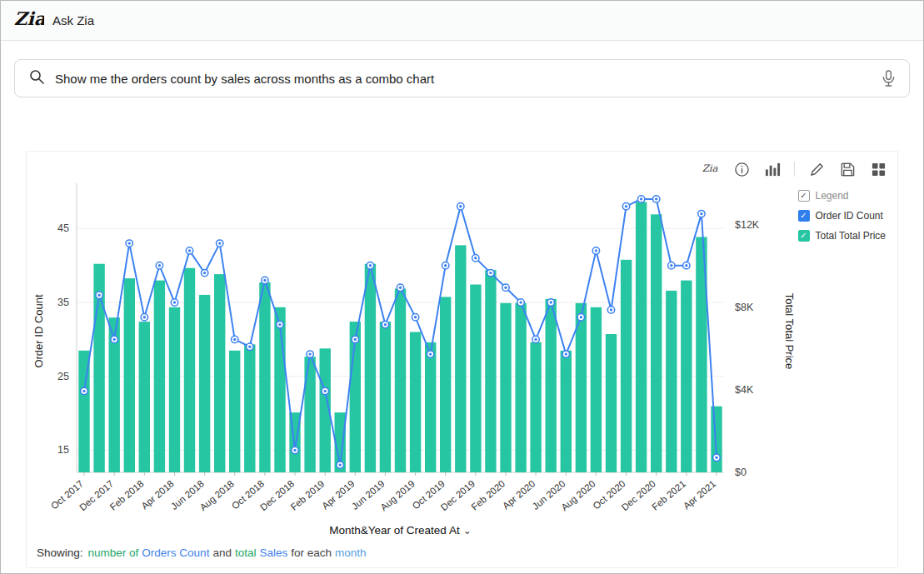 Image resolution: width=924 pixels, height=574 pixels. What do you see at coordinates (462, 21) in the screenshot?
I see `app-header: Zia Ask Zia` at bounding box center [462, 21].